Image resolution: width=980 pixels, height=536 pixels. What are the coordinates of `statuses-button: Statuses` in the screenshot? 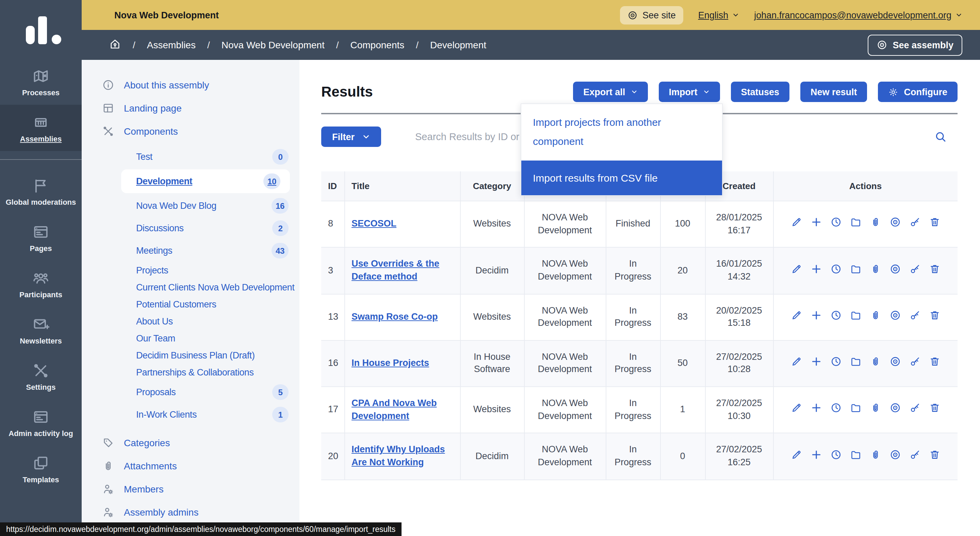 It's located at (760, 92).